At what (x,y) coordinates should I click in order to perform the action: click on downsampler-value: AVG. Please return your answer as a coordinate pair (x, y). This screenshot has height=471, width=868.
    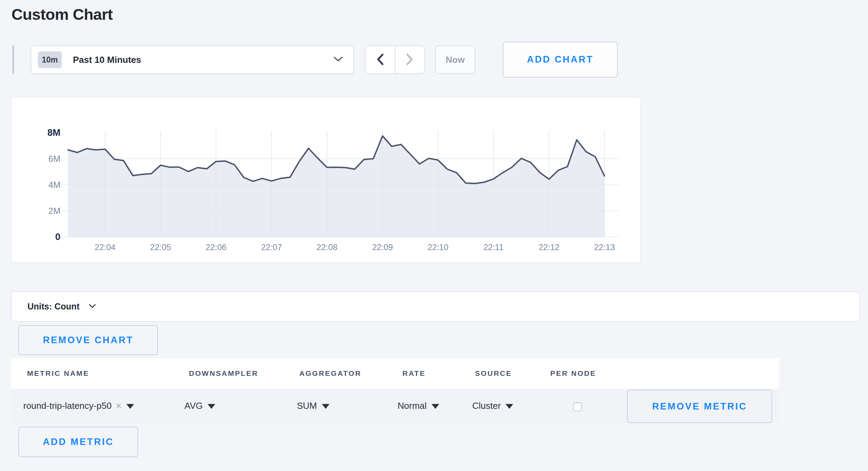
    Looking at the image, I should click on (194, 406).